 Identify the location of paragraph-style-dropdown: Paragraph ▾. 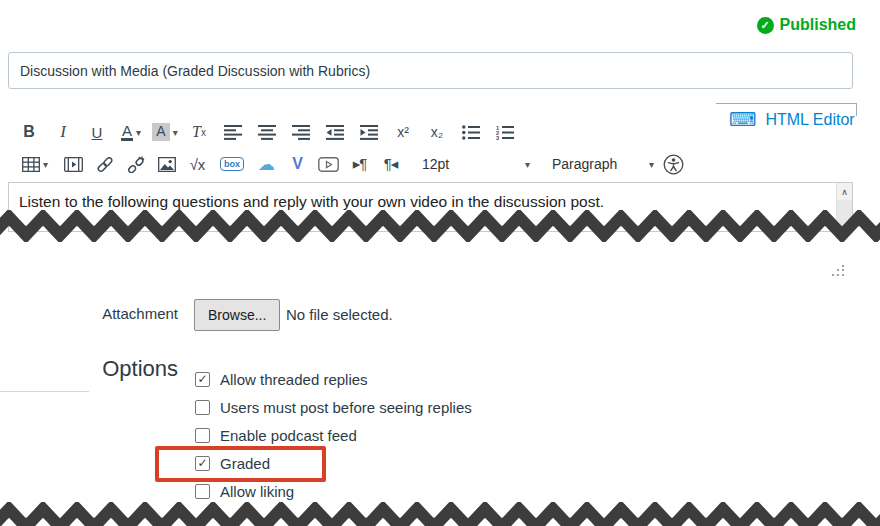
(603, 164).